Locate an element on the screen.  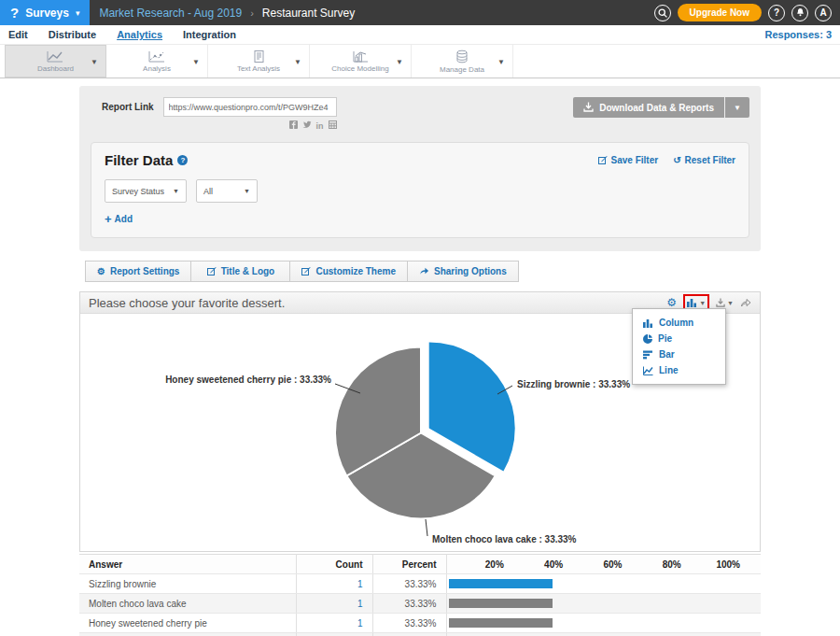
chart-type-button: ▼ is located at coordinates (696, 303).